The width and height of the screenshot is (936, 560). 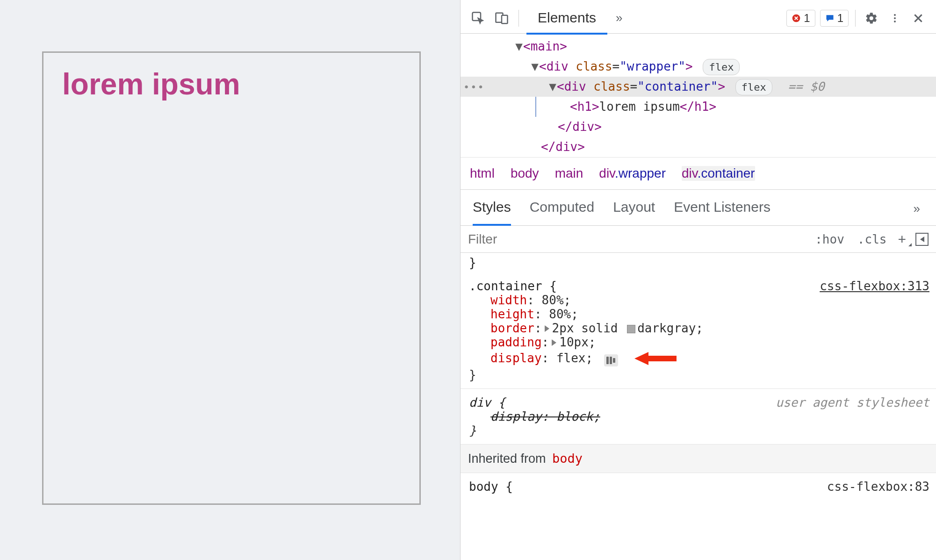 I want to click on dom-tree: ▼<main> ▼<div class="wrapper"> flex ••• …, so click(x=698, y=95).